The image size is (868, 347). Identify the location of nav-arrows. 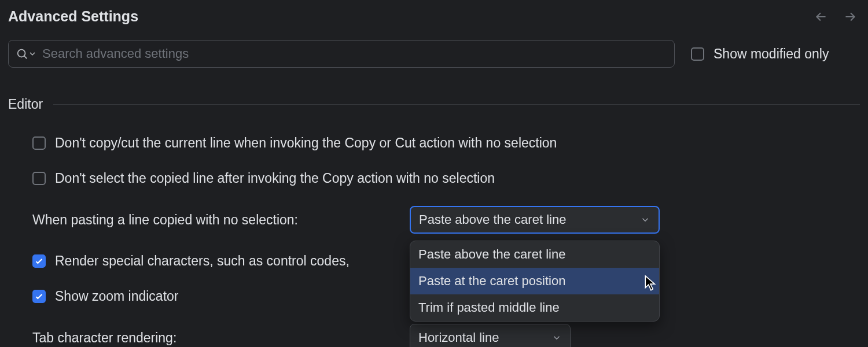
(836, 17).